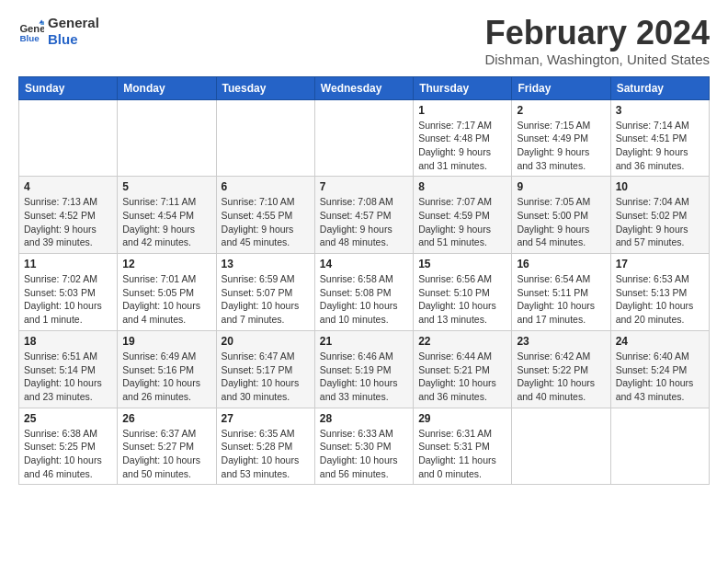 The height and width of the screenshot is (563, 728). I want to click on day-info: Sunrise: 7:10 AM Sunset: 4:55 PM Dayligh…, so click(266, 223).